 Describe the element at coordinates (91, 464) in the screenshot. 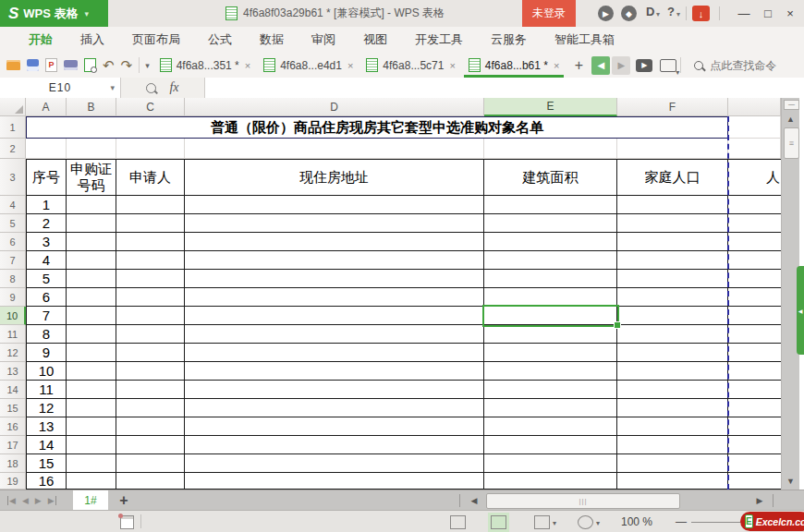

I see `cell-B18` at that location.